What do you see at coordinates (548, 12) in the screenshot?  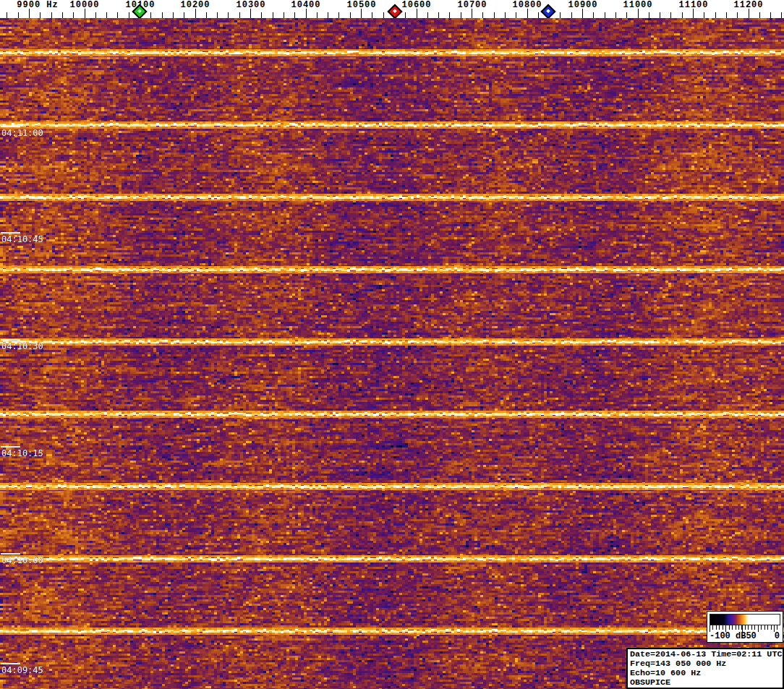 I see `marker-blue-diamond-icon` at bounding box center [548, 12].